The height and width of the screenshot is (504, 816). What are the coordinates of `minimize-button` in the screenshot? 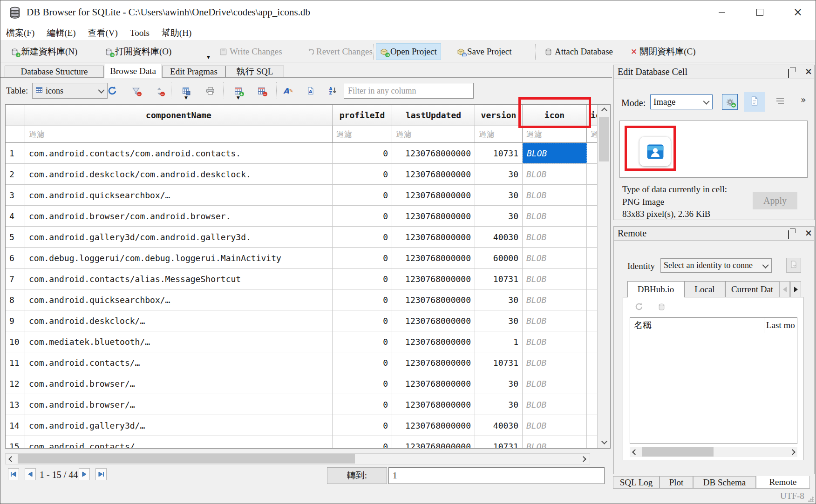 It's located at (722, 12).